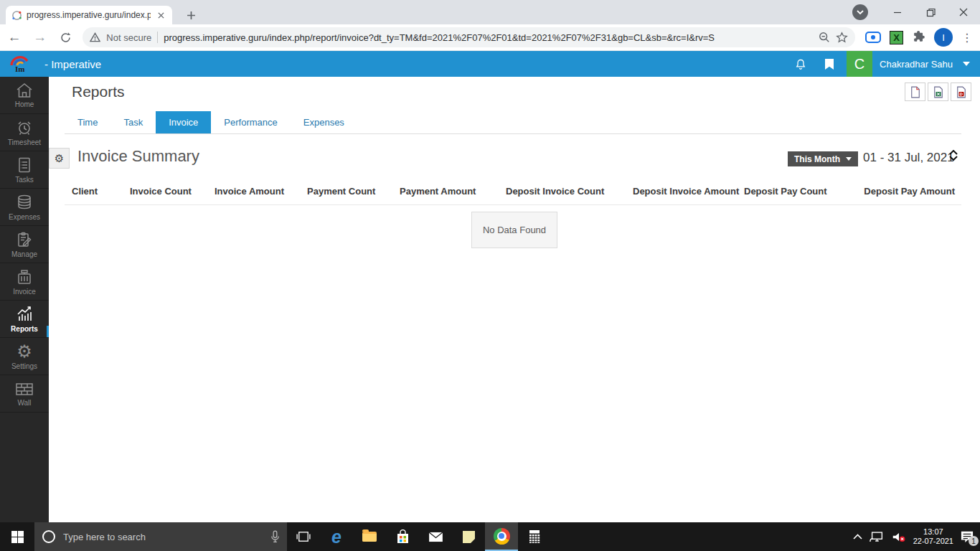 The height and width of the screenshot is (551, 980). What do you see at coordinates (908, 158) in the screenshot?
I see `date-range: 01 - 31 Jul, 2021` at bounding box center [908, 158].